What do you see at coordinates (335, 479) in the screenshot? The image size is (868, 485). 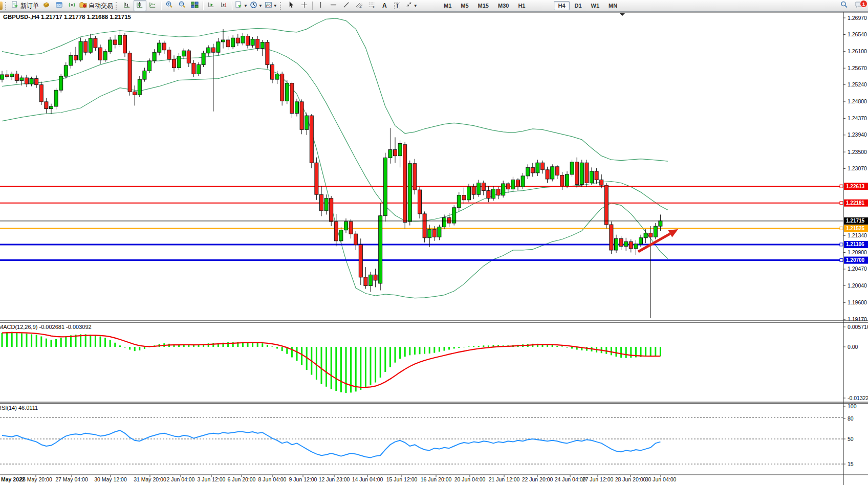 I see `time-label: 12 Jun 23:00` at bounding box center [335, 479].